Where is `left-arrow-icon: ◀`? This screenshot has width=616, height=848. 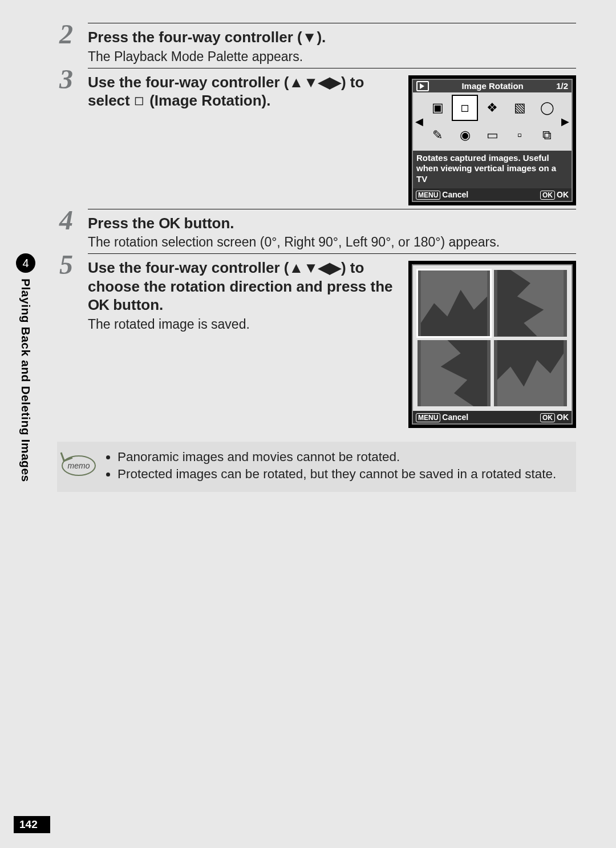 left-arrow-icon: ◀ is located at coordinates (419, 122).